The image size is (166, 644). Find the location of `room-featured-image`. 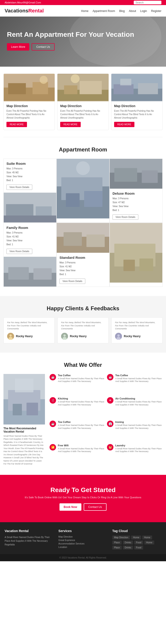

room-featured-image is located at coordinates (83, 188).